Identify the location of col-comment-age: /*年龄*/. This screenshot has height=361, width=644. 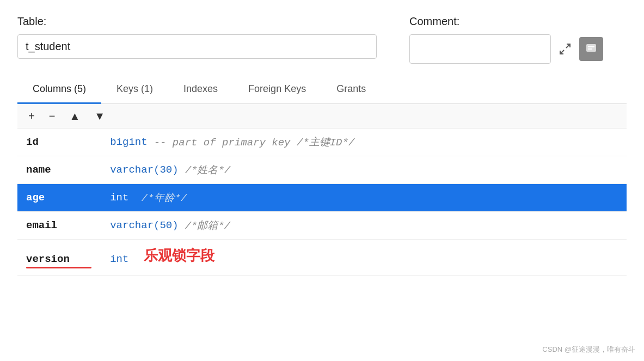
(161, 198).